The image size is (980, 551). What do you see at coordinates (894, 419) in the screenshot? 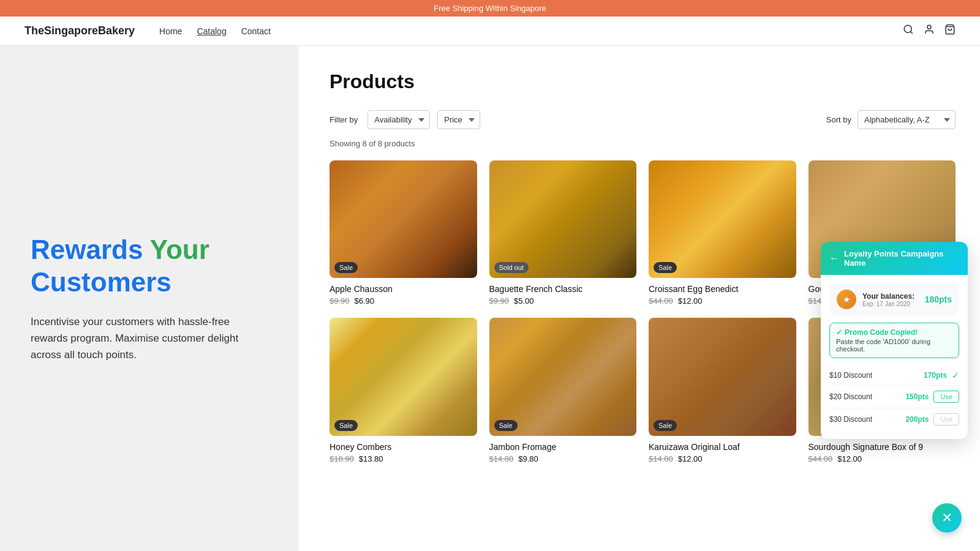
I see `discount-row: $30 Discount 200pts Use` at bounding box center [894, 419].